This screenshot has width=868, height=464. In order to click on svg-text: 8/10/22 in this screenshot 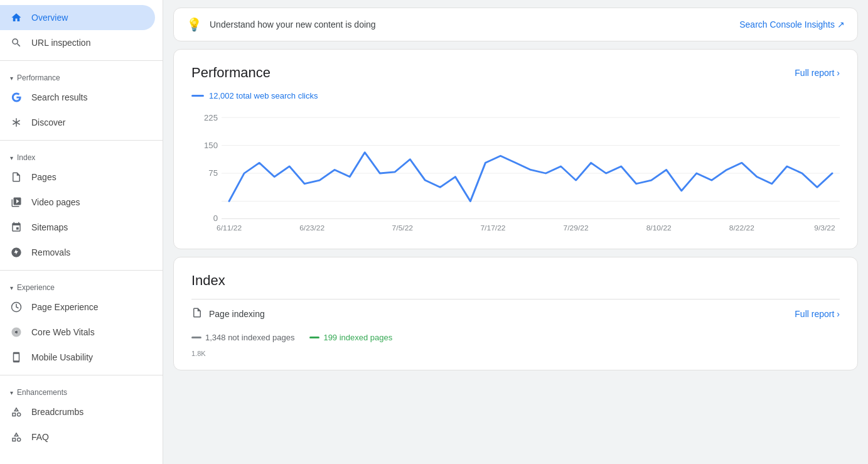, I will do `click(659, 229)`.